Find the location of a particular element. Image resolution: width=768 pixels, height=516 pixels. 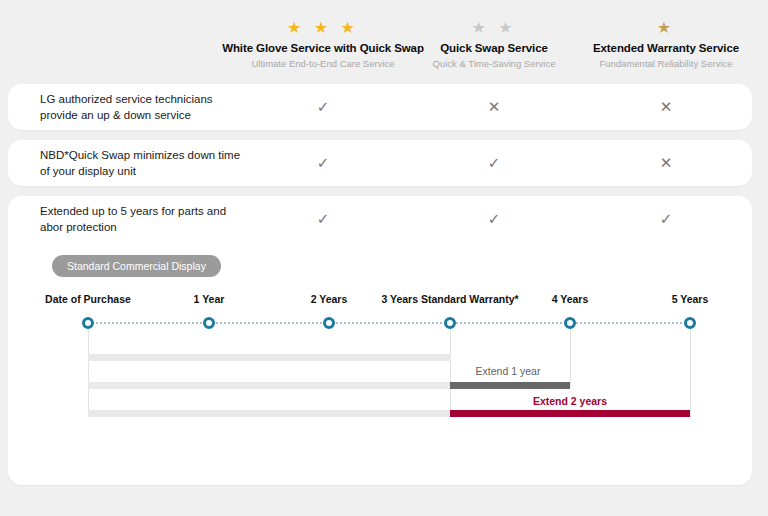

feature-label: NBD*Quick Swap minimizes down time of yo… is located at coordinates (145, 163).